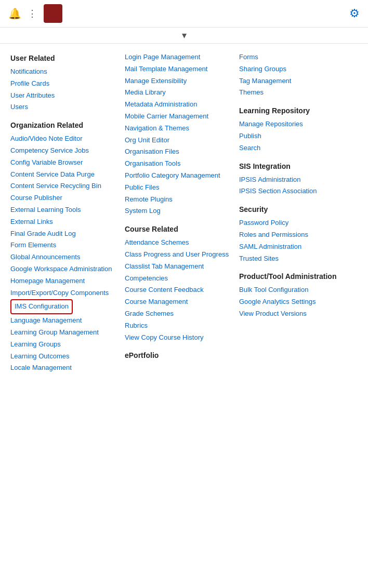  Describe the element at coordinates (32, 14) in the screenshot. I see `more-options-icon: ⋮` at that location.